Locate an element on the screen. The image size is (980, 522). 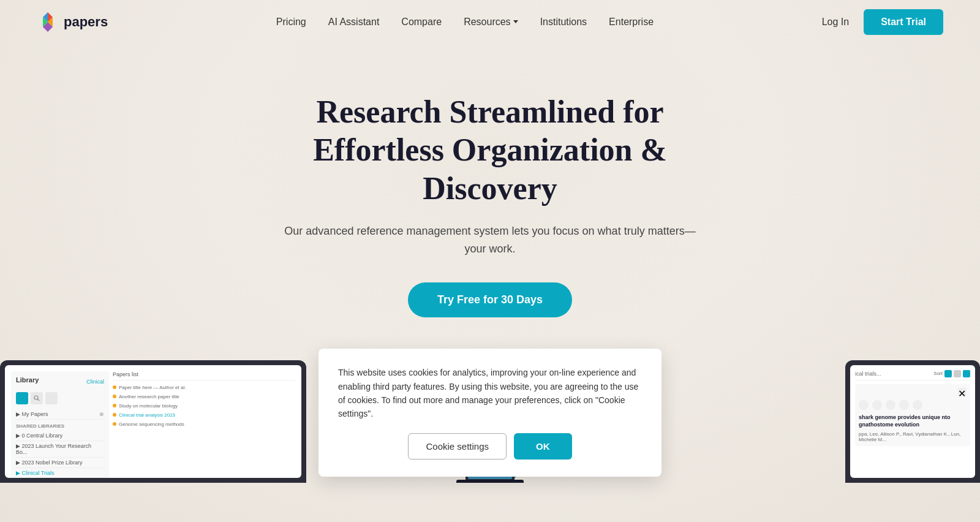
nav-institutions: Institutions is located at coordinates (564, 22).